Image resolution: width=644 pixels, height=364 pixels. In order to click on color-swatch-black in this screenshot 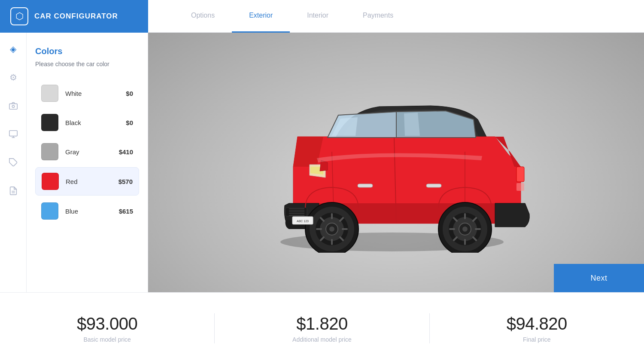, I will do `click(50, 122)`.